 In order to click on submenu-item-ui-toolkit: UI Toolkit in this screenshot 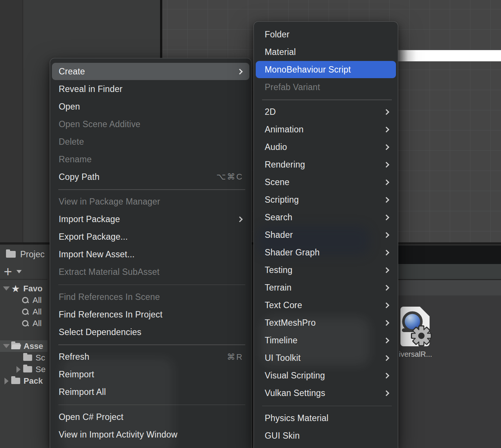, I will do `click(326, 358)`.